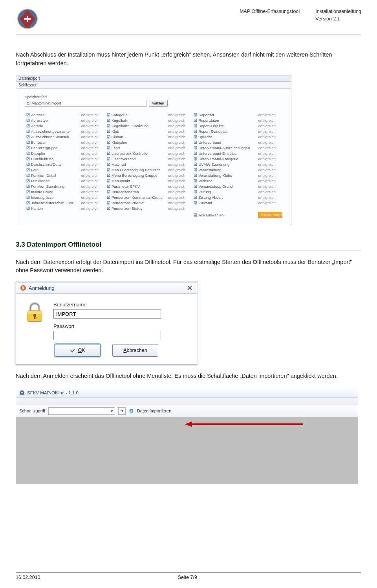 This screenshot has height=588, width=377. Describe the element at coordinates (136, 148) in the screenshot. I see `export-item: ☑Land` at that location.